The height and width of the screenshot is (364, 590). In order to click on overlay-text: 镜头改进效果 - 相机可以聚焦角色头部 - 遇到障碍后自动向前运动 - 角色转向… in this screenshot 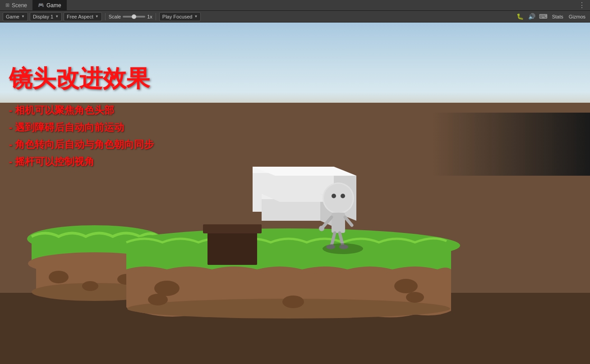, I will do `click(81, 118)`.